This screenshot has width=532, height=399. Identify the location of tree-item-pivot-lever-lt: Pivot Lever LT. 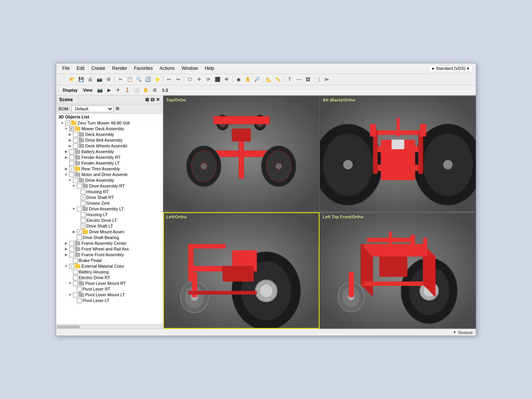
(109, 301).